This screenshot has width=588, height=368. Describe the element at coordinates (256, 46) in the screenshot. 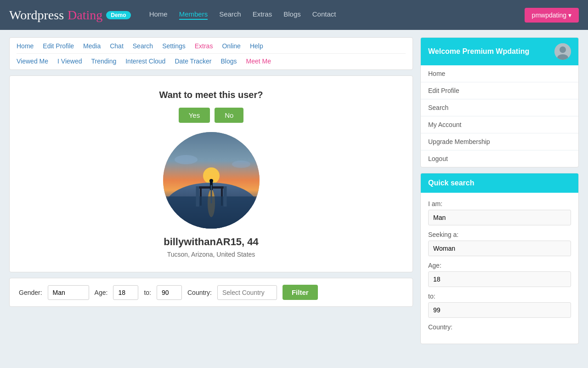

I see `subnav-help: Help` at that location.